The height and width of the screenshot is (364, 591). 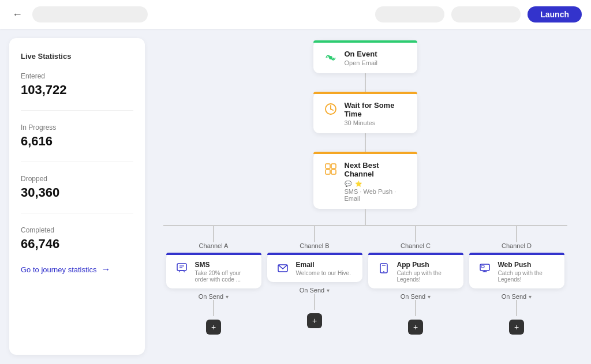 What do you see at coordinates (416, 254) in the screenshot?
I see `channel-card-header-c` at bounding box center [416, 254].